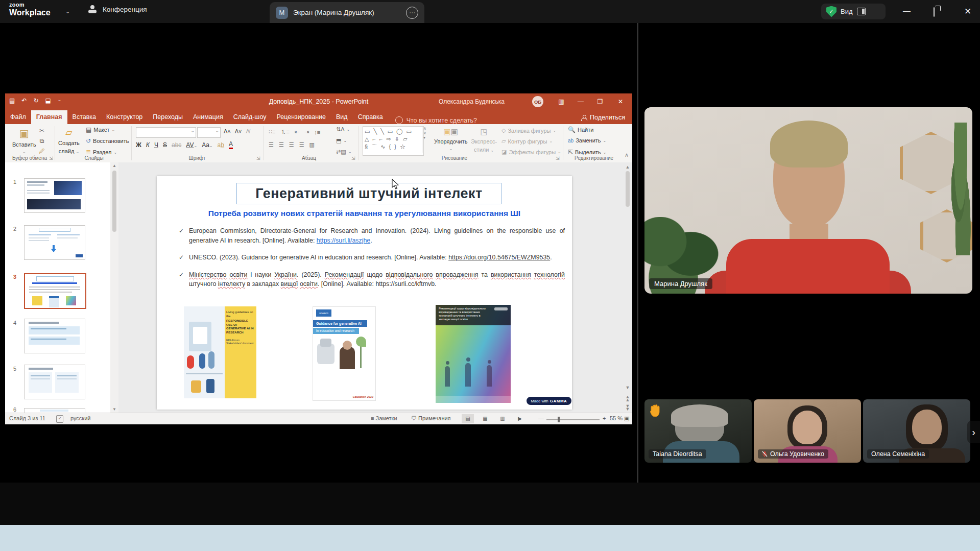 Image resolution: width=980 pixels, height=551 pixels. Describe the element at coordinates (384, 418) in the screenshot. I see `notes-button: ≡ Заметки` at that location.